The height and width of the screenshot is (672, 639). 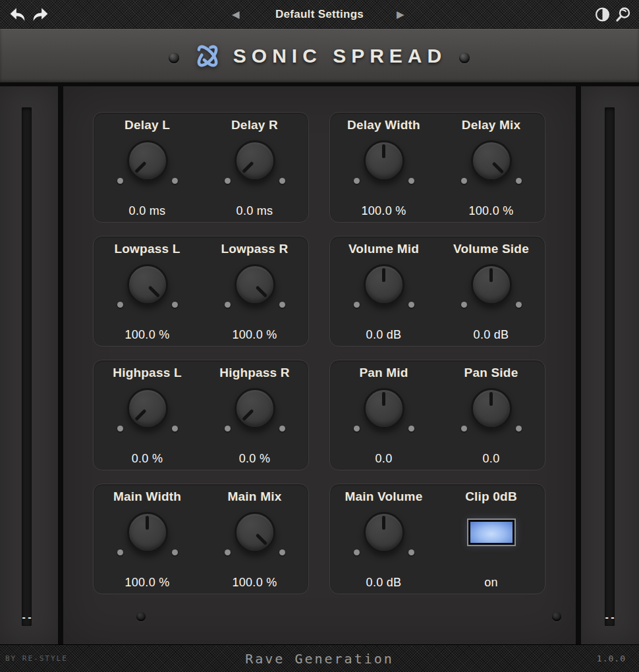 What do you see at coordinates (255, 285) in the screenshot?
I see `lowpass-r-knob` at bounding box center [255, 285].